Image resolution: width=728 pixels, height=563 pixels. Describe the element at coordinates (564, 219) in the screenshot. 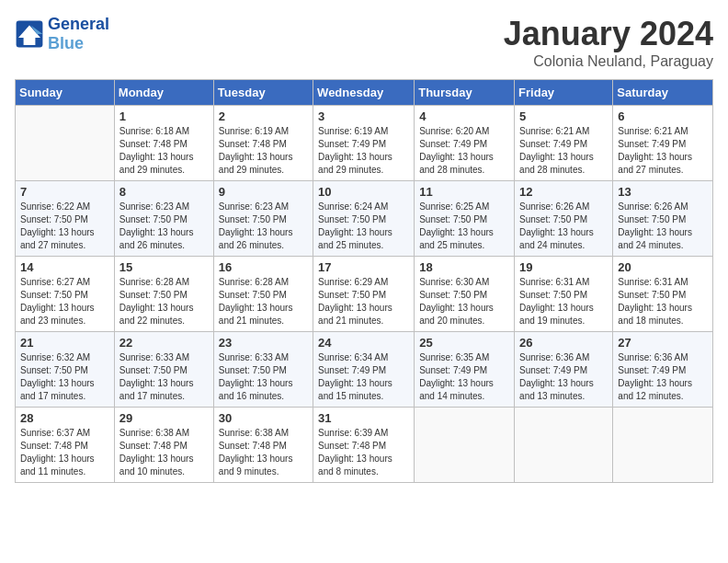

I see `calendar-cell: 12Sunrise: 6:26 AM Sunset: 7:50 PM Dayli…` at that location.